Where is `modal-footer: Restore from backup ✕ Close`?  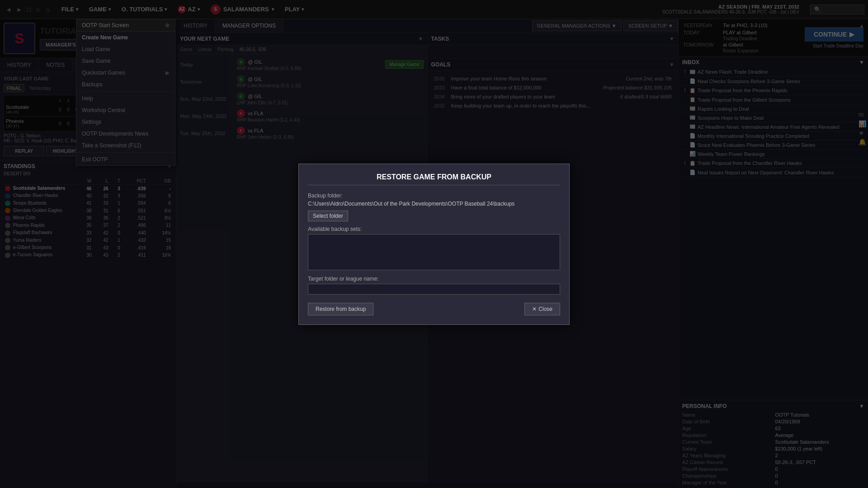 modal-footer: Restore from backup ✕ Close is located at coordinates (434, 309).